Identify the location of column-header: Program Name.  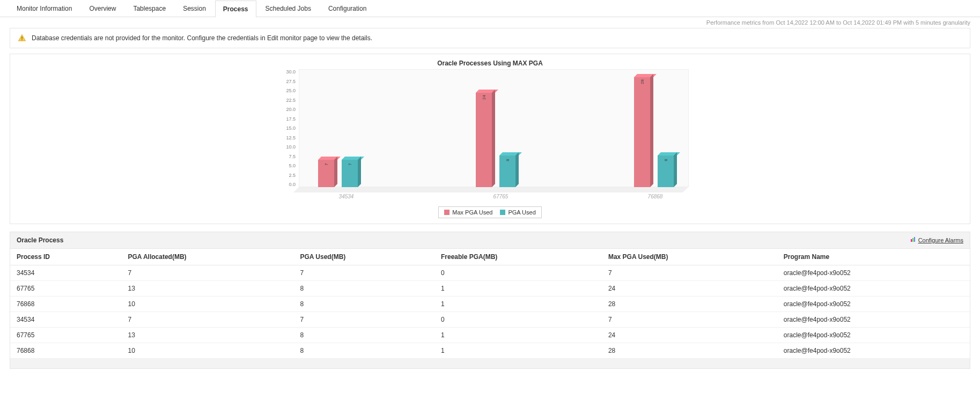
(873, 257).